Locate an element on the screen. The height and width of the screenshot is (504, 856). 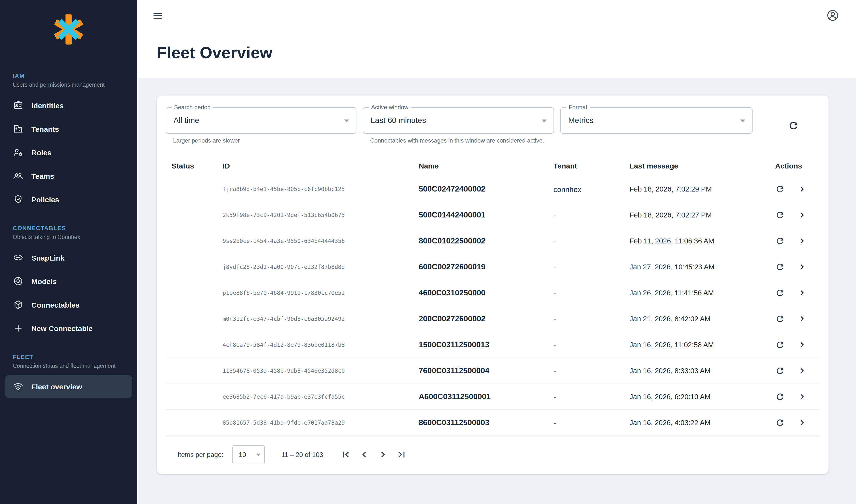
previous-page-button is located at coordinates (364, 454).